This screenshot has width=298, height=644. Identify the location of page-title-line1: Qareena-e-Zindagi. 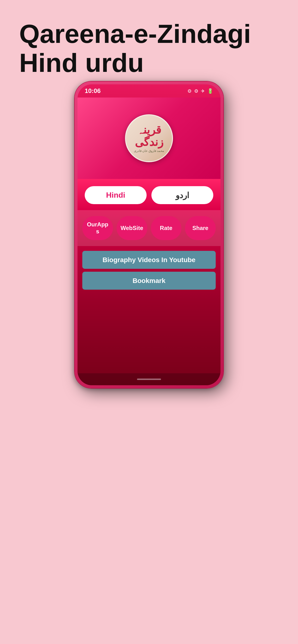
(135, 34).